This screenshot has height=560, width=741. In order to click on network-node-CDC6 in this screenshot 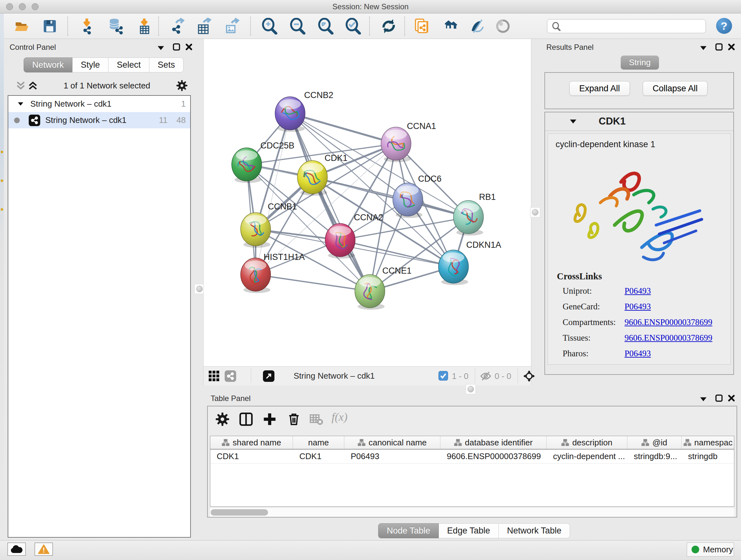, I will do `click(408, 200)`.